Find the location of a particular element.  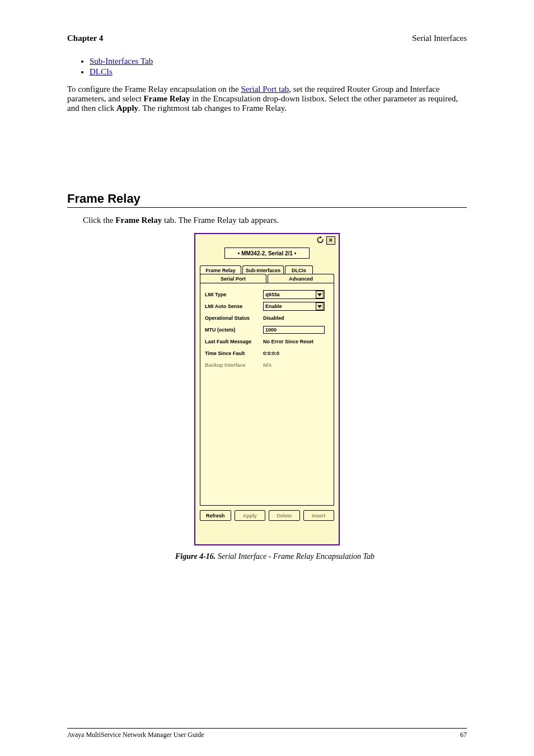

refresh-icon is located at coordinates (320, 240).